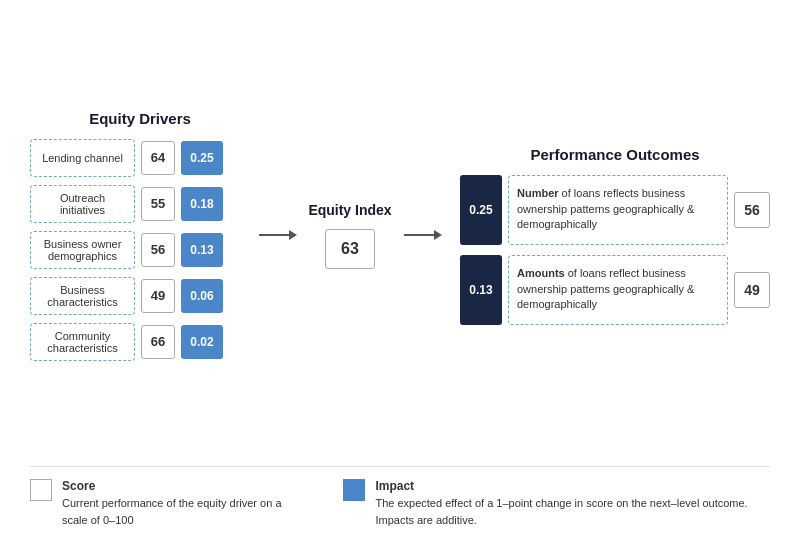  Describe the element at coordinates (561, 512) in the screenshot. I see `legend-impact-desc: The expected effect of a 1–point change …` at that location.